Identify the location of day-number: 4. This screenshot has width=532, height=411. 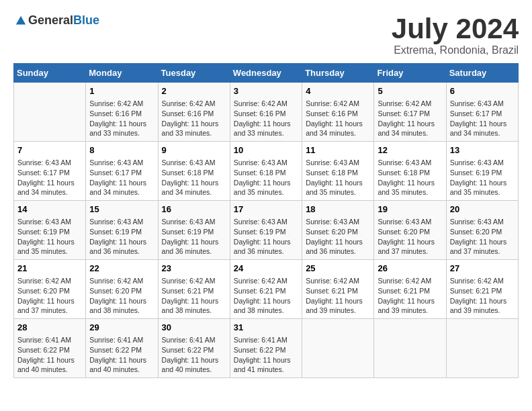
(338, 91).